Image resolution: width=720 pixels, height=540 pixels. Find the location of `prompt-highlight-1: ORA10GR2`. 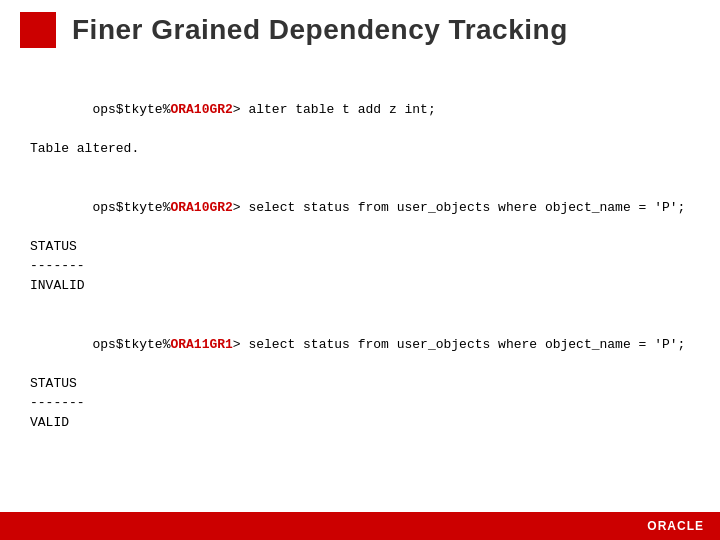

prompt-highlight-1: ORA10GR2 is located at coordinates (201, 110).